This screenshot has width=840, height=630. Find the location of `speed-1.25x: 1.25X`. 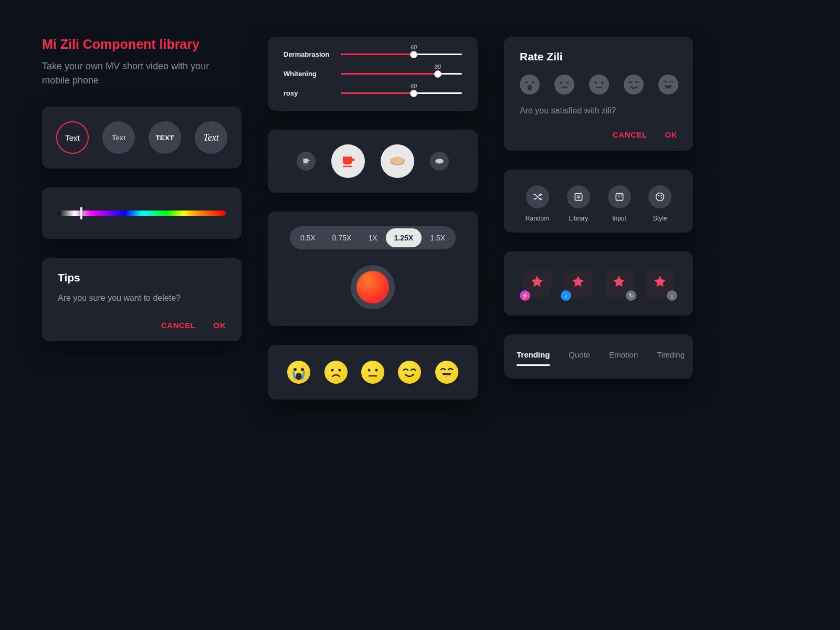

speed-1.25x: 1.25X is located at coordinates (404, 238).